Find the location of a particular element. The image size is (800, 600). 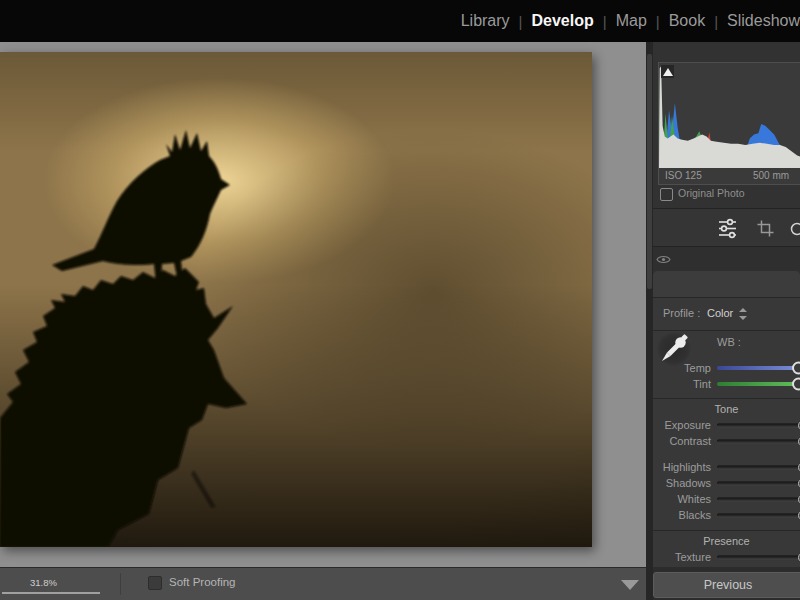

whites-slider-track is located at coordinates (758, 500).